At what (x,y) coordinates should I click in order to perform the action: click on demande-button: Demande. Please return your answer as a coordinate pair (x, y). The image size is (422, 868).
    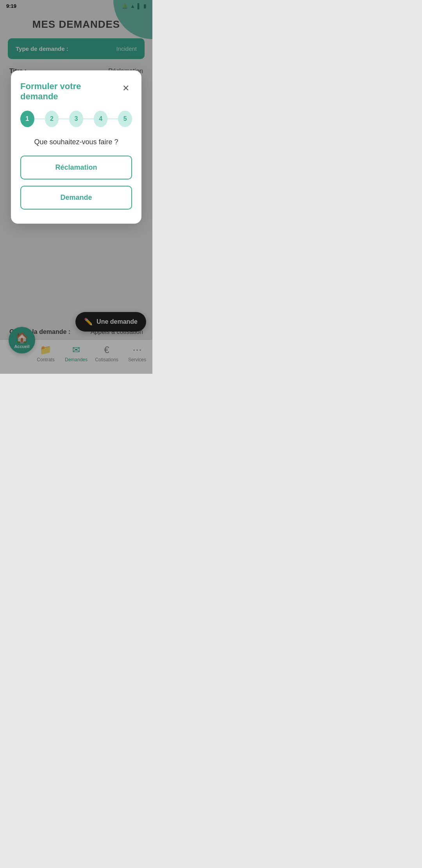
    Looking at the image, I should click on (76, 198).